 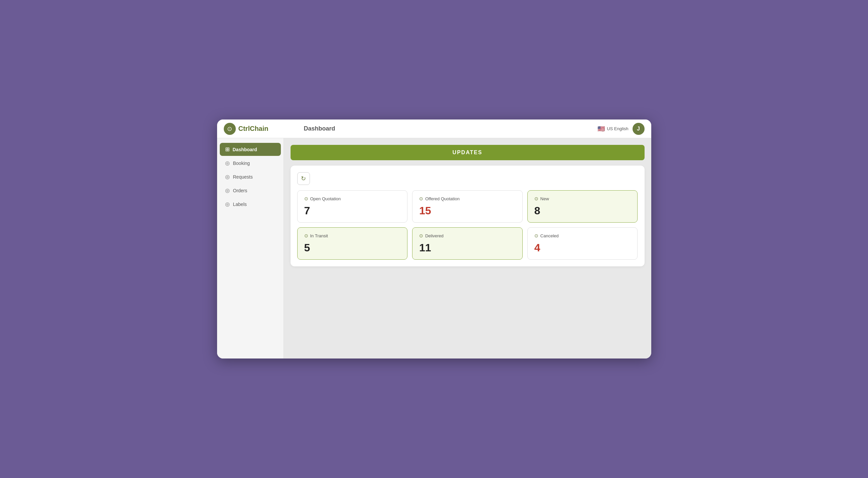 I want to click on stat-icon-offered-quotation: ⊙, so click(x=421, y=199).